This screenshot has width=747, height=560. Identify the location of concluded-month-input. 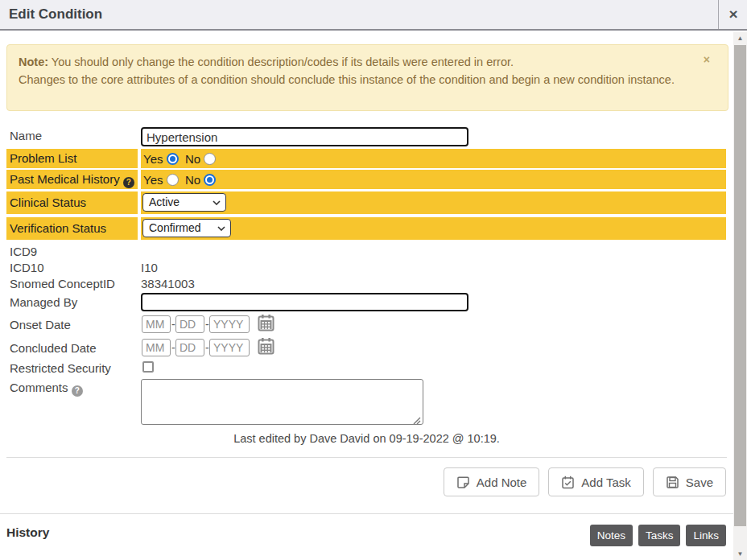
(156, 348).